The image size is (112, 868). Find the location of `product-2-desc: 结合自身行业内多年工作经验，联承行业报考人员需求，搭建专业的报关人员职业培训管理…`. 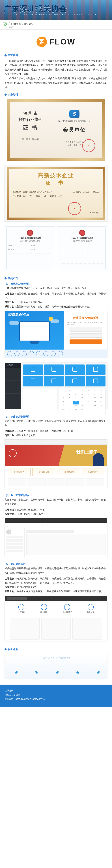

product-2-desc: 结合自身行业内多年工作经验，联承行业报考人员需求，搭建专业的报关人员职业培训管理… is located at coordinates (56, 424).